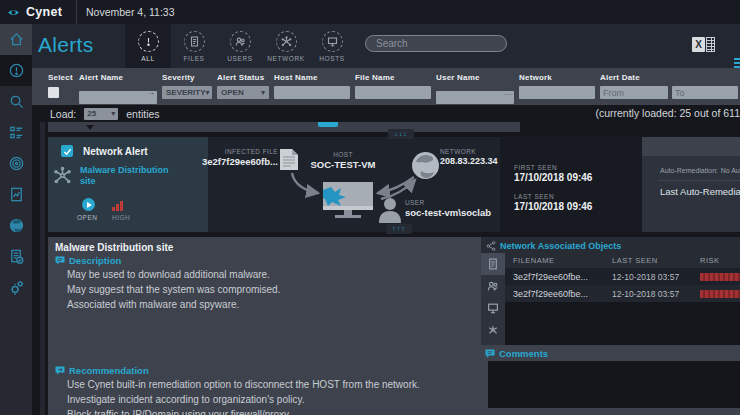 The image size is (740, 415). I want to click on tab-hosts: HOSTS, so click(332, 46).